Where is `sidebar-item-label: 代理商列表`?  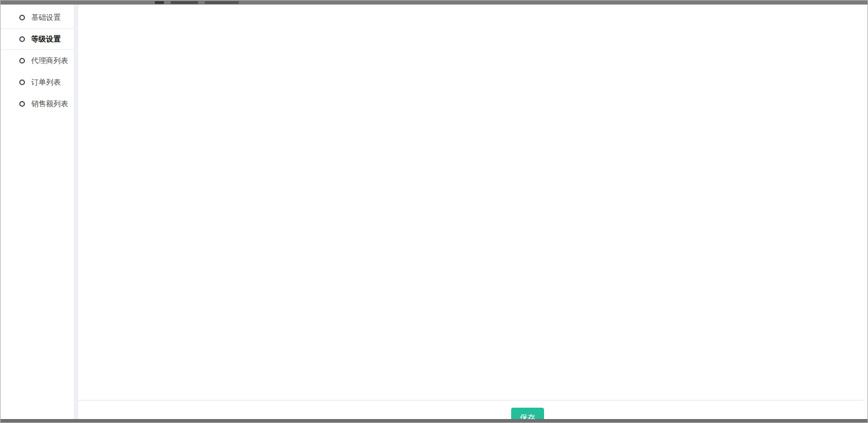
sidebar-item-label: 代理商列表 is located at coordinates (50, 61).